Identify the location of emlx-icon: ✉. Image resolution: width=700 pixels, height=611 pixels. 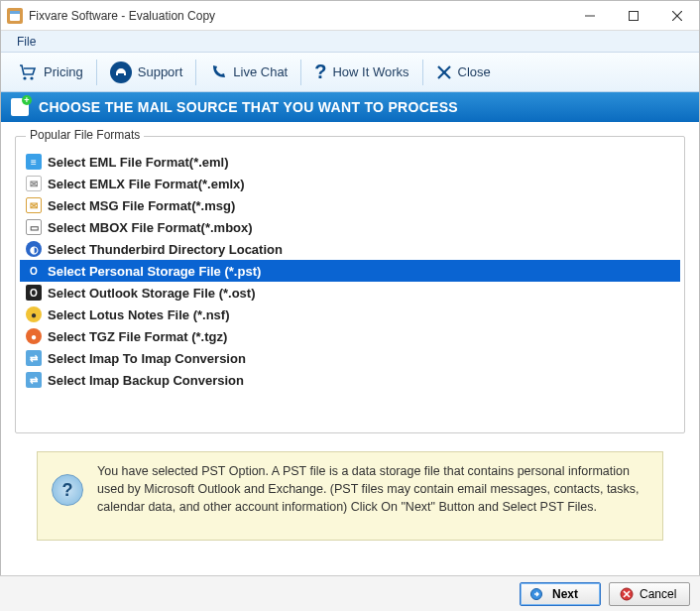
(34, 183).